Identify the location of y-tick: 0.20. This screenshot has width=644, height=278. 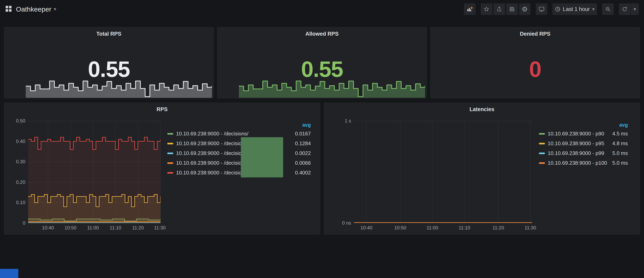
(20, 182).